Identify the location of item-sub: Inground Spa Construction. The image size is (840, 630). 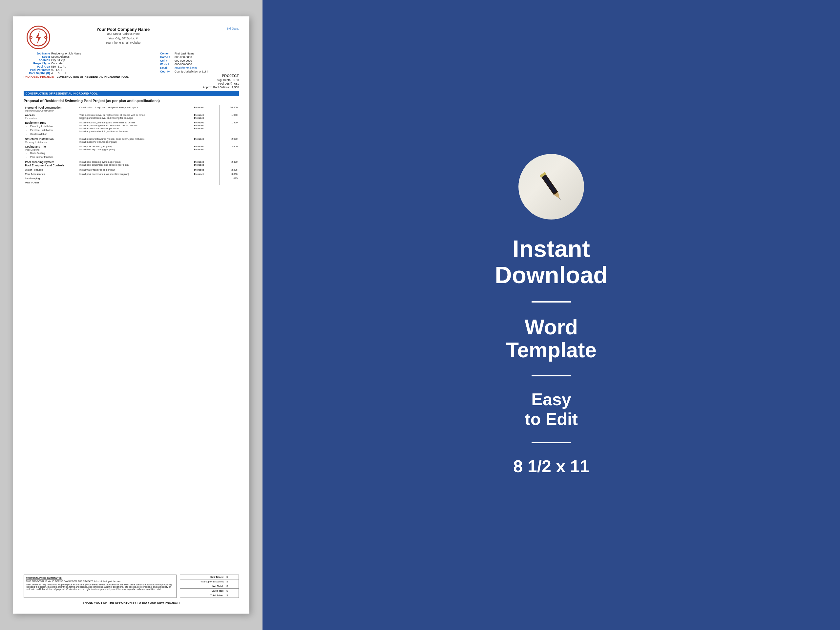
(51, 111).